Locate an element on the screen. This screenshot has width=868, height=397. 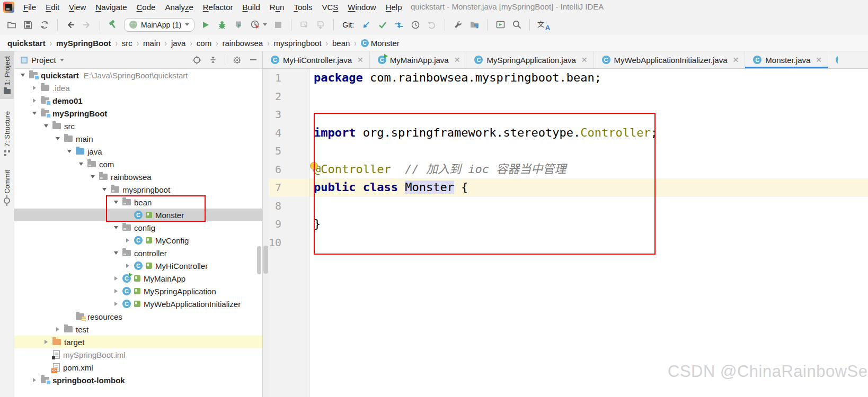
translate-icon: 文A is located at coordinates (544, 25).